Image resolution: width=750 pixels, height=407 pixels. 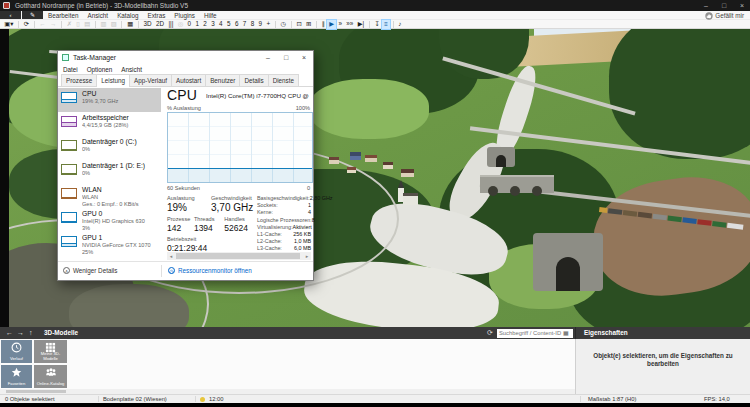 I want to click on menu-extras: Extras, so click(x=156, y=16).